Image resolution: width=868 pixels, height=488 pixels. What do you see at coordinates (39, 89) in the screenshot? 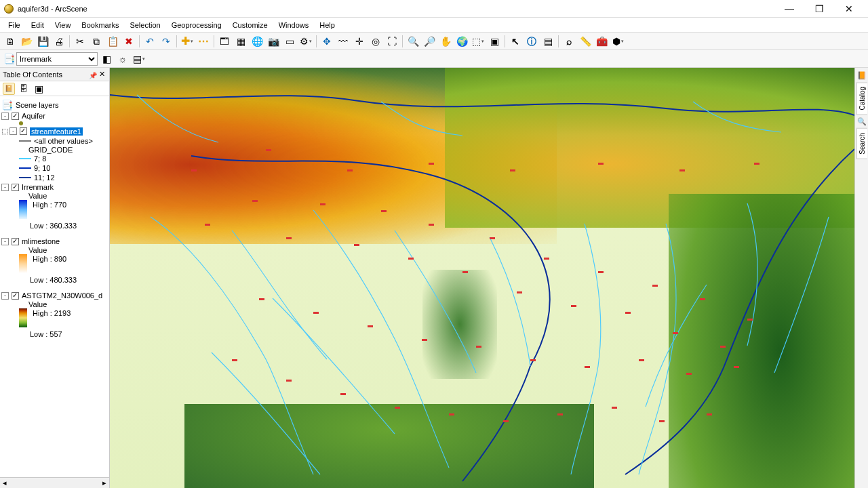
I see `list-by-selection-tab: ▣` at bounding box center [39, 89].